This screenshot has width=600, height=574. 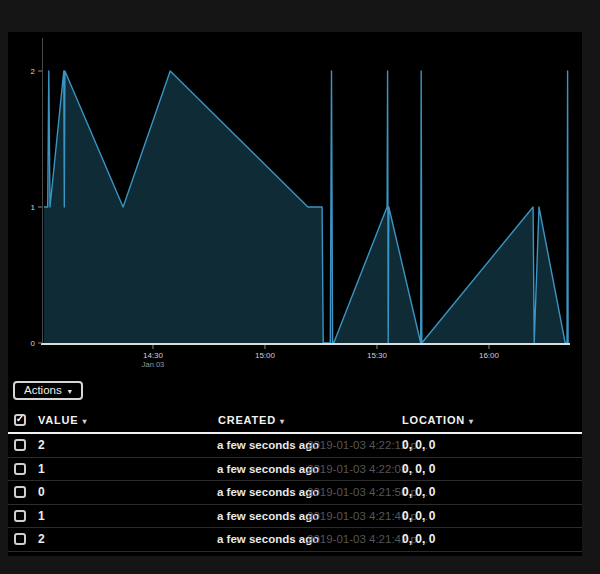 I want to click on x-tick-label: 15:00, so click(x=266, y=356).